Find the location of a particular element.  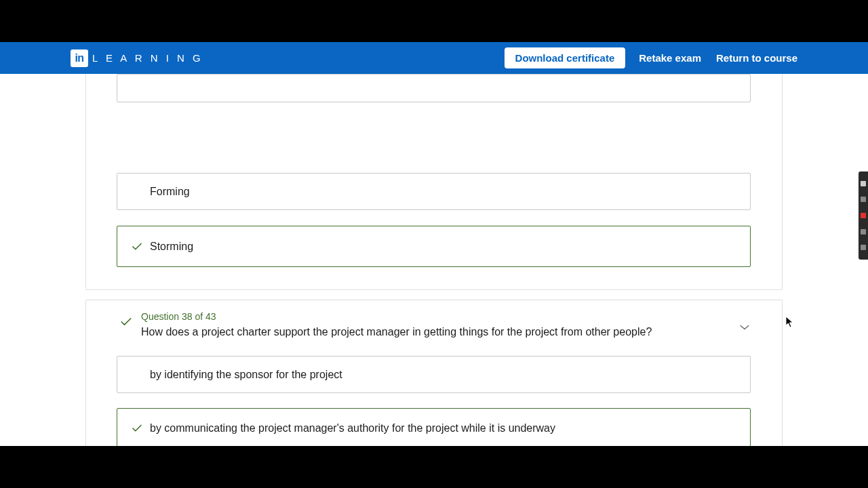

question-text: How does a project charter support the p… is located at coordinates (396, 332).